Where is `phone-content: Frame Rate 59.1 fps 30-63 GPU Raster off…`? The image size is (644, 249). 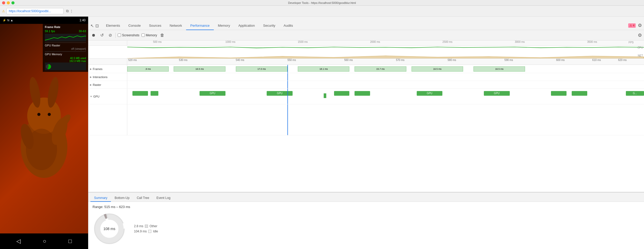
phone-content: Frame Rate 59.1 fps 30-63 GPU Raster off… is located at coordinates (44, 129).